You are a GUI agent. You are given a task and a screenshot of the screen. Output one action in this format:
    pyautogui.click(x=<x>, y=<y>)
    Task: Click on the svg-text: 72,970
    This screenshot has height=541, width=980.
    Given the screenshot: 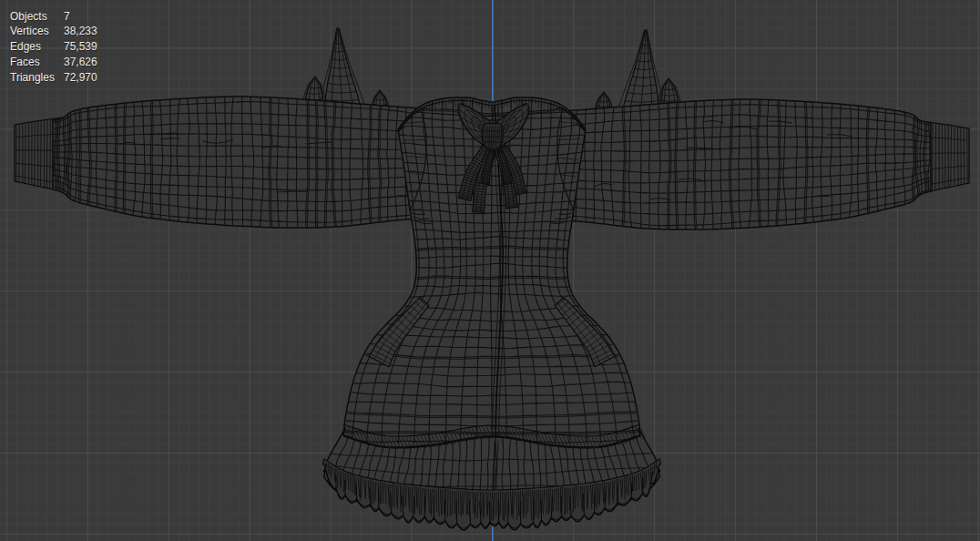 What is the action you would take?
    pyautogui.click(x=80, y=77)
    